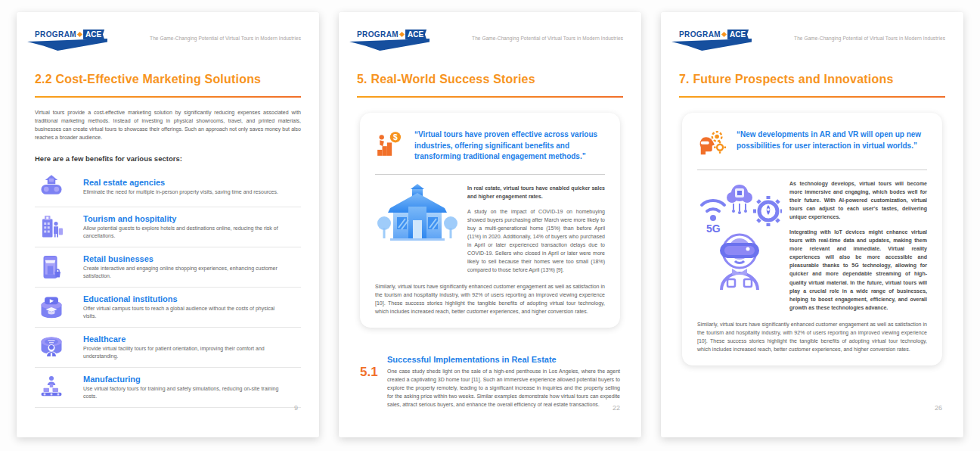  I want to click on sector-desc: Create interactive and engaging online s…, so click(183, 272).